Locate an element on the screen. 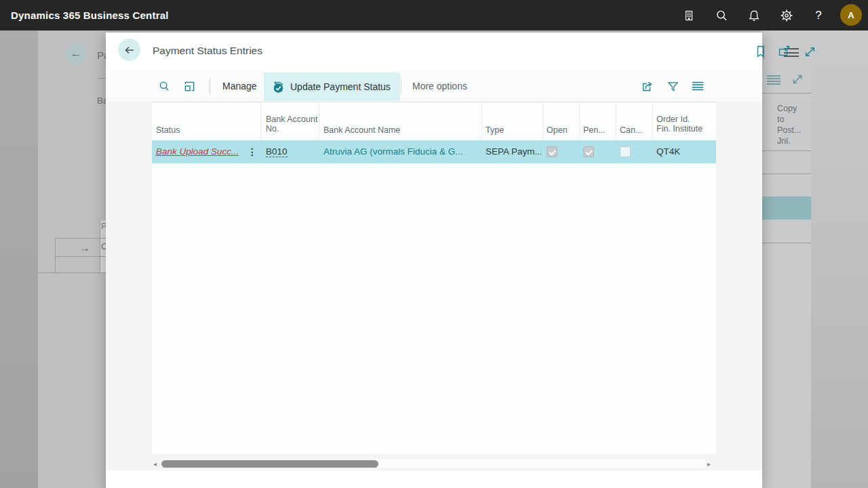  avatar-initial: A is located at coordinates (850, 15).